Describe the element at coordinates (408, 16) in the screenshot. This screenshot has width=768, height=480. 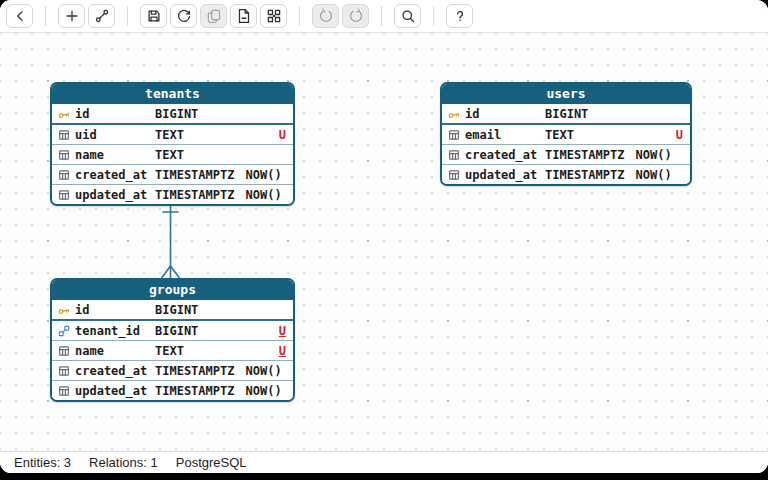
I see `search-icon` at that location.